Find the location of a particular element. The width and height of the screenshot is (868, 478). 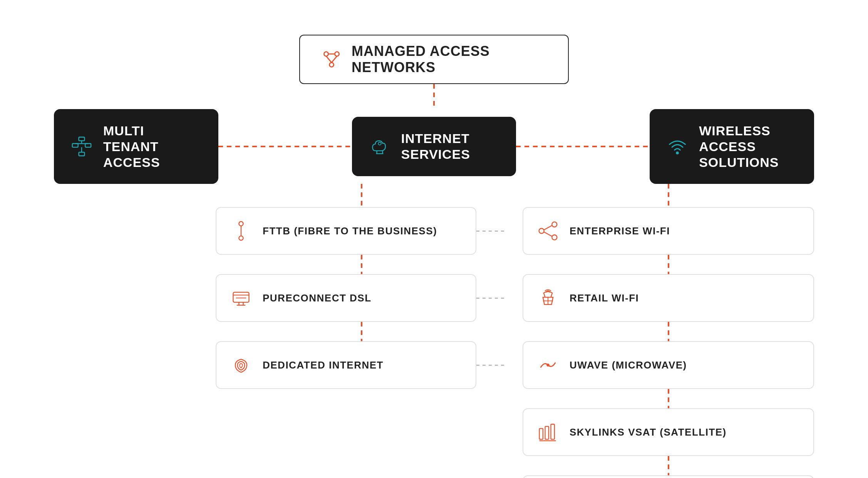

v-connector-right is located at coordinates (669, 195).